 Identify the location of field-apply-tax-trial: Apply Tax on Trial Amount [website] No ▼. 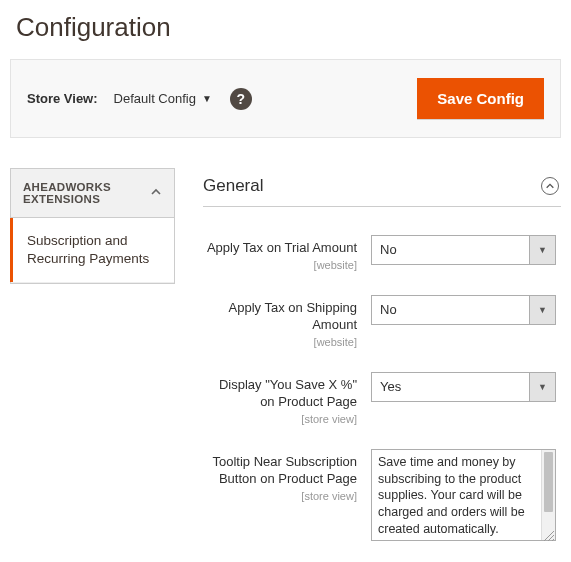
(382, 253).